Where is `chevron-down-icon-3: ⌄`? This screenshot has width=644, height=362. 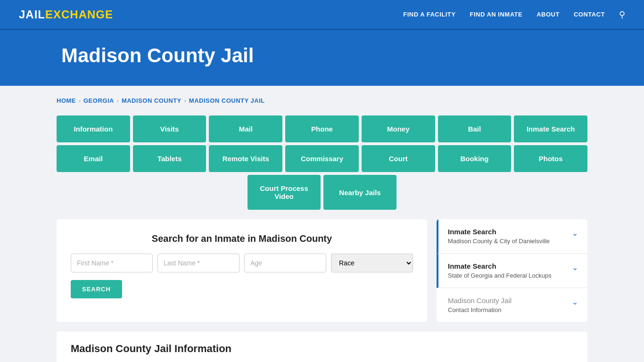 chevron-down-icon-3: ⌄ is located at coordinates (575, 302).